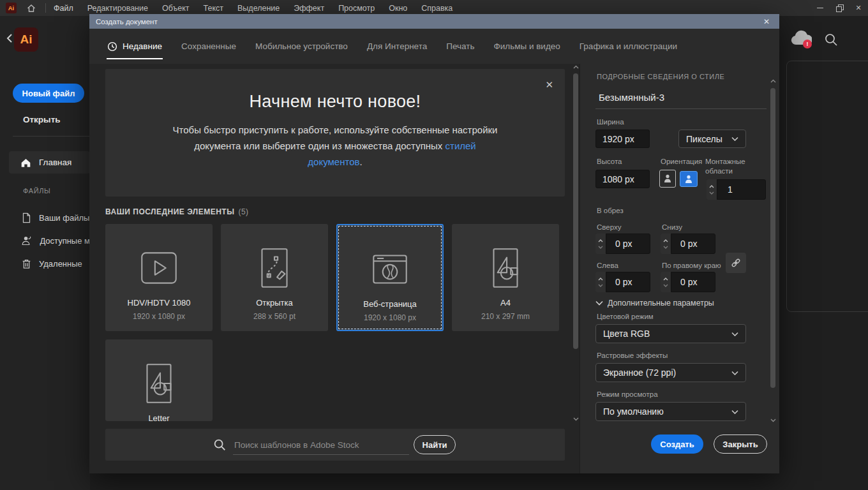 The width and height of the screenshot is (868, 490). Describe the element at coordinates (655, 303) in the screenshot. I see `advanced-options-toggle: Дополнительные параметры` at that location.